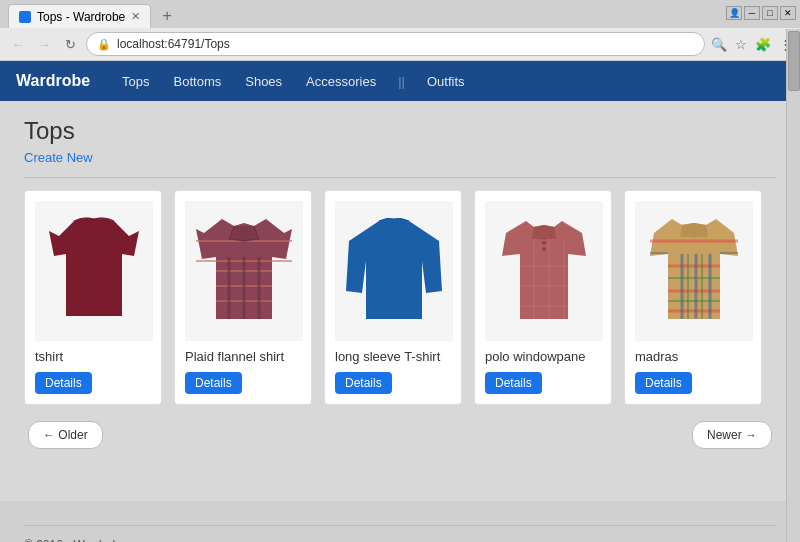 The height and width of the screenshot is (542, 800). What do you see at coordinates (174, 44) in the screenshot?
I see `url-display: localhost:64791/Tops` at bounding box center [174, 44].